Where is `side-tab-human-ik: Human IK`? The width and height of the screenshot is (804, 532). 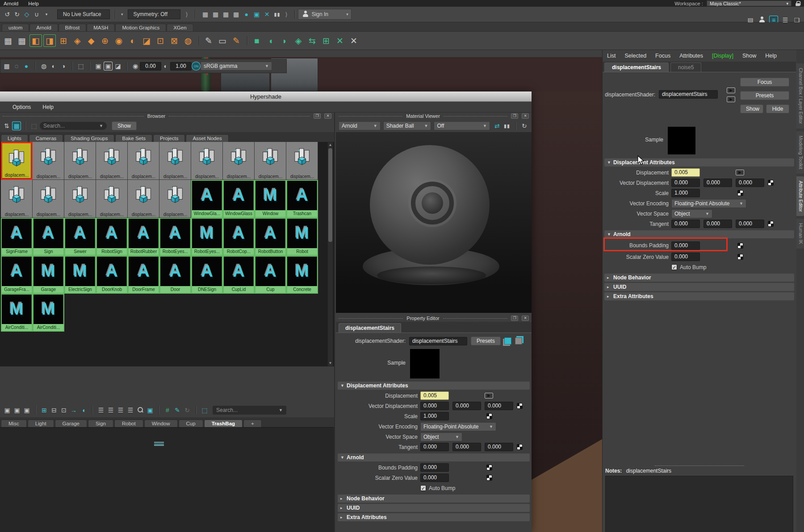
side-tab-human-ik: Human IK is located at coordinates (800, 234).